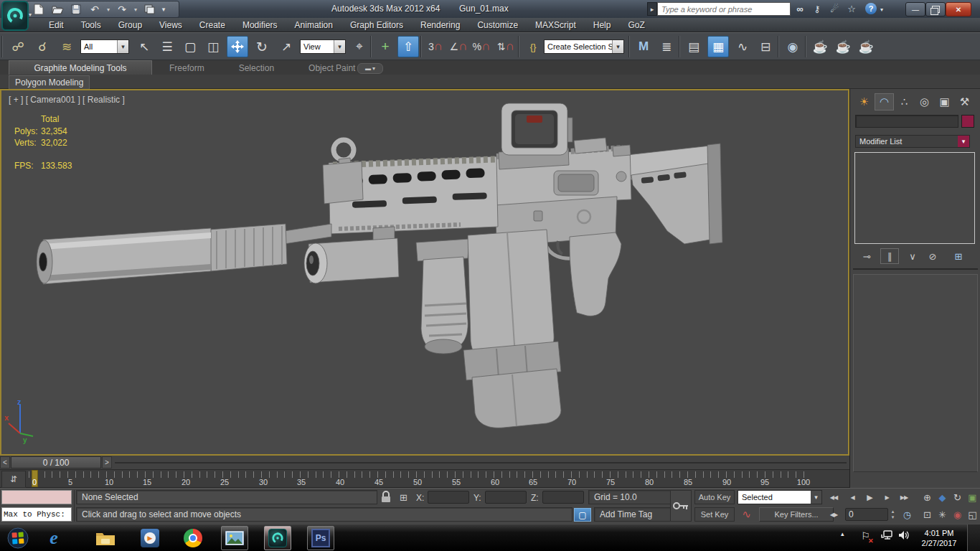 The height and width of the screenshot is (551, 980). What do you see at coordinates (973, 514) in the screenshot?
I see `maximize-viewport-icon: ◱` at bounding box center [973, 514].